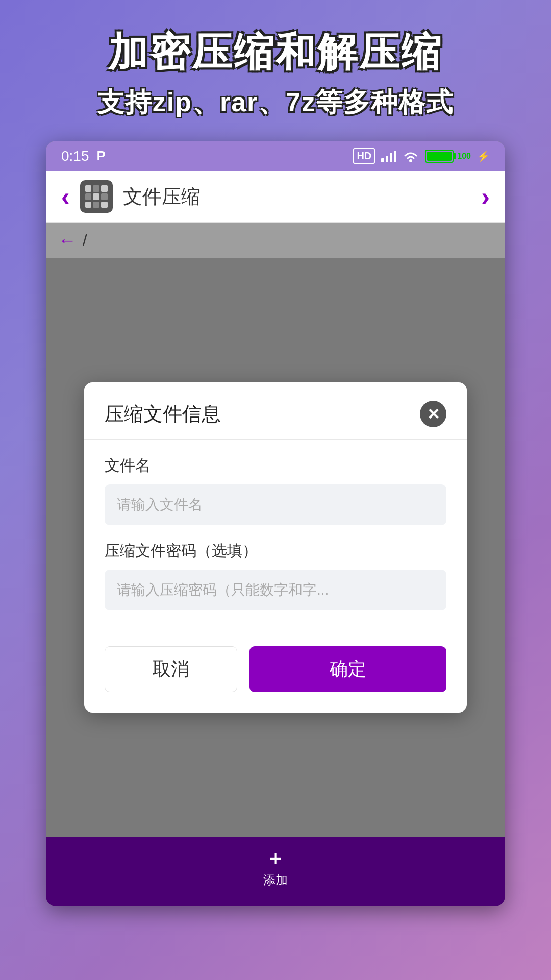  What do you see at coordinates (276, 505) in the screenshot?
I see `filename-input` at bounding box center [276, 505].